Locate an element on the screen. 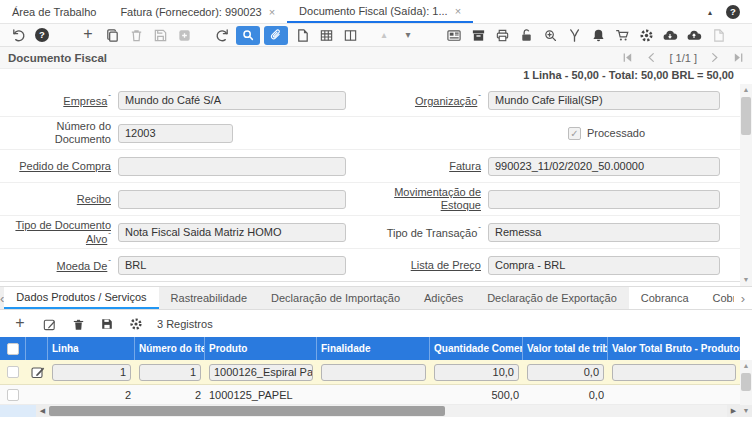 The width and height of the screenshot is (752, 423). notifications-icon is located at coordinates (598, 36).